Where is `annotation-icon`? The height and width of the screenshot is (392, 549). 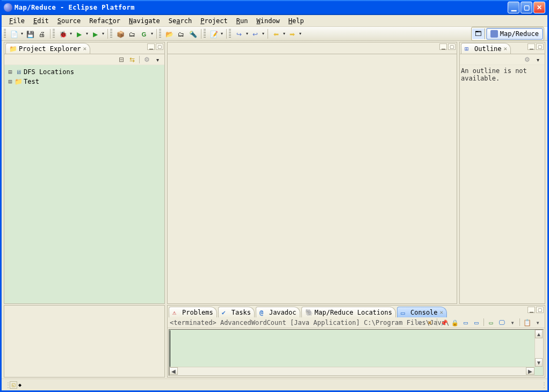
annotation-icon is located at coordinates (214, 34).